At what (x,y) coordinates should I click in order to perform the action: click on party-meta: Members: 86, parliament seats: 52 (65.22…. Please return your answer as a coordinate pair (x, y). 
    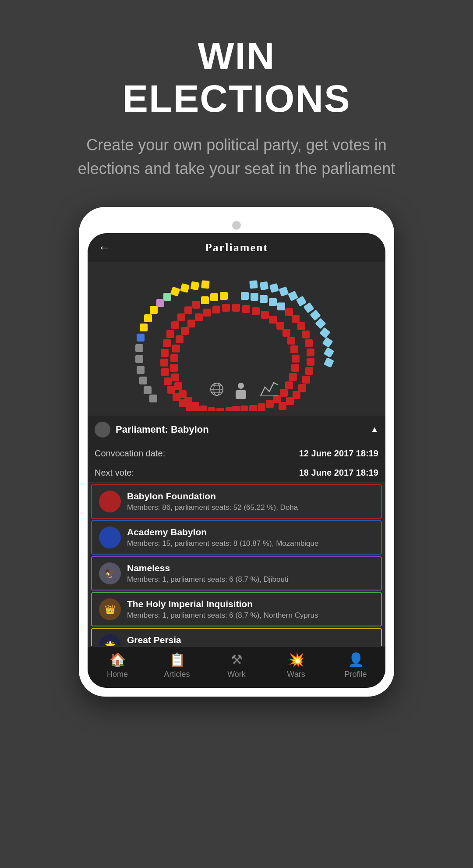
    Looking at the image, I should click on (251, 508).